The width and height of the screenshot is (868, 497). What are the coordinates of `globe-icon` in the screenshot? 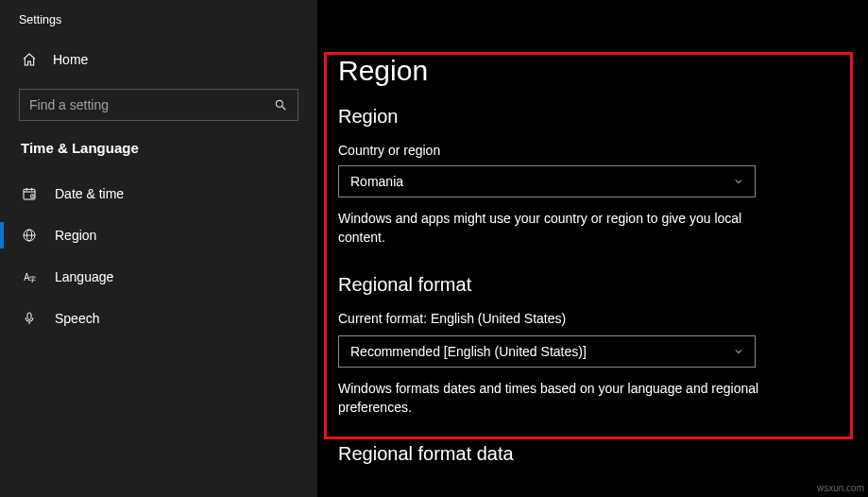 It's located at (29, 235).